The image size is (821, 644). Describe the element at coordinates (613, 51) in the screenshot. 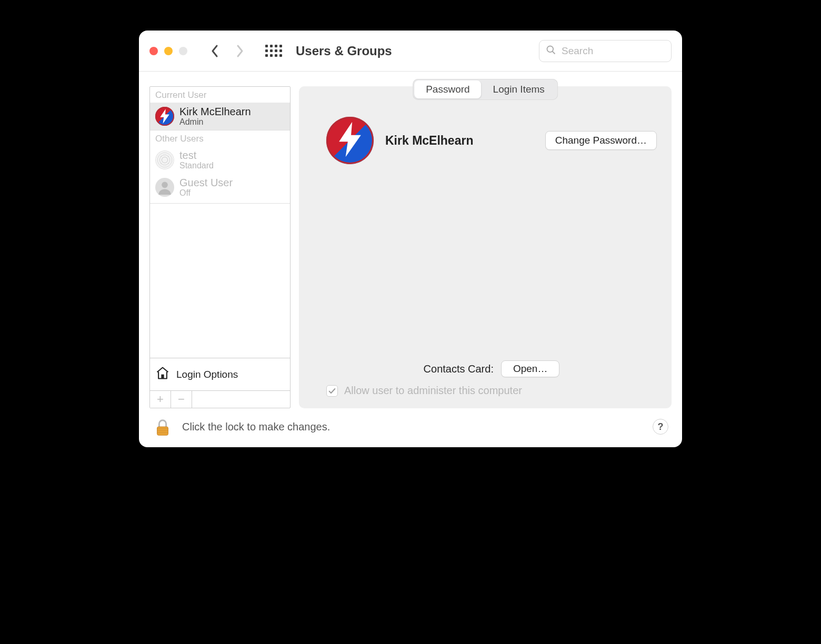

I see `search-input` at that location.